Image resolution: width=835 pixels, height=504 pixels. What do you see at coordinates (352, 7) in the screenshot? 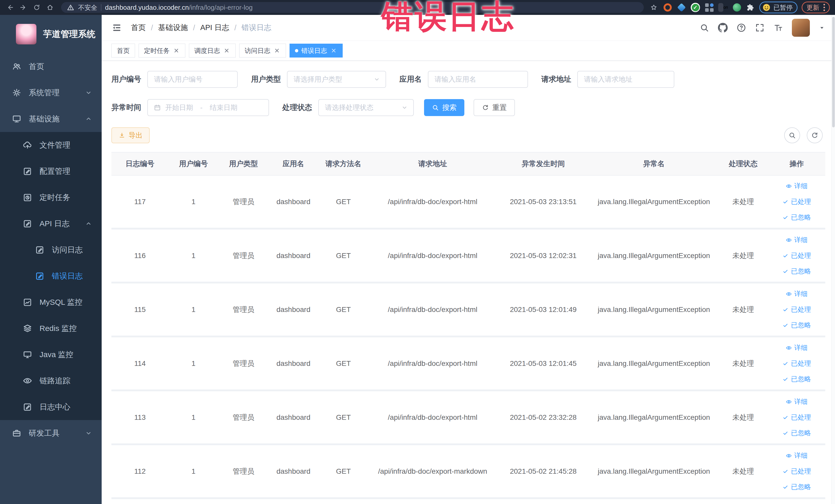
I see `browser-address-bar: 不安全 dashboard.yudao.iocoder.cn/infra/log…` at bounding box center [352, 7].